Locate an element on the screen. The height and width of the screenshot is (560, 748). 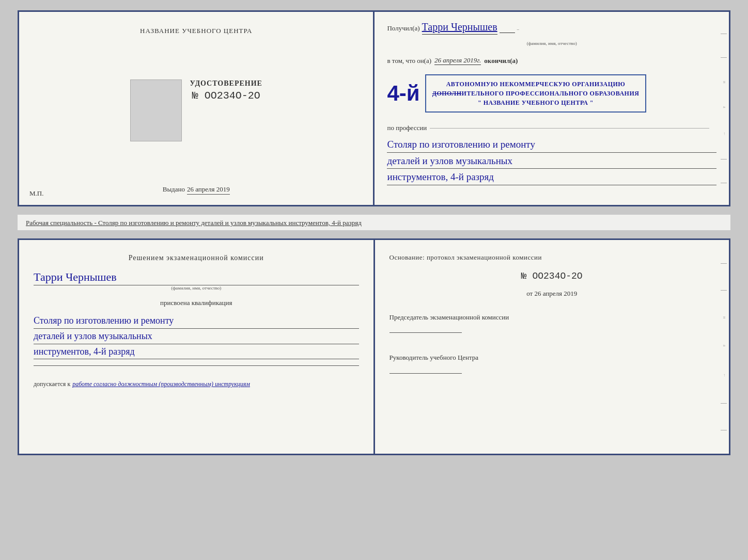
institution-title-top: НАЗВАНИЕ УЧЕБНОГО ЦЕНТРА is located at coordinates (196, 31).